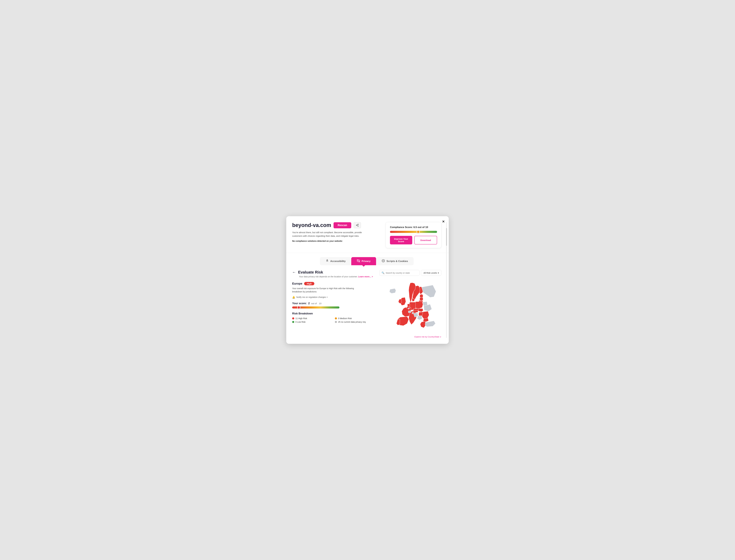 The width and height of the screenshot is (735, 560). What do you see at coordinates (447, 280) in the screenshot?
I see `scrollbar` at bounding box center [447, 280].